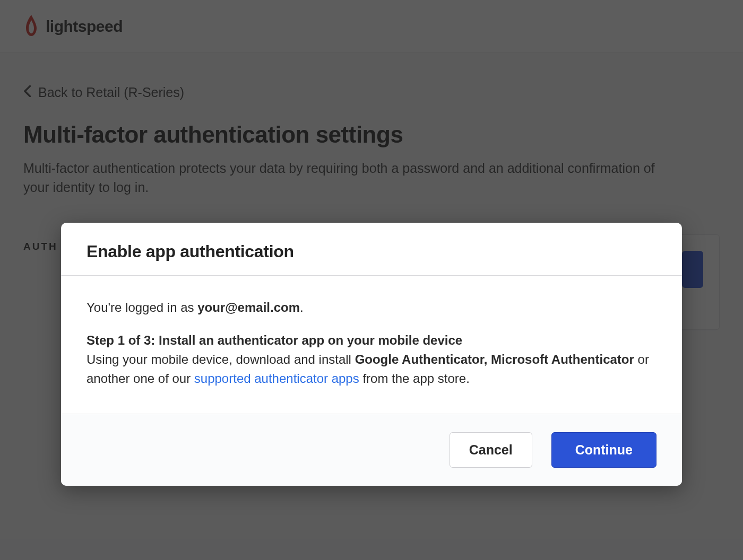  I want to click on logged-in-suffix: ., so click(301, 308).